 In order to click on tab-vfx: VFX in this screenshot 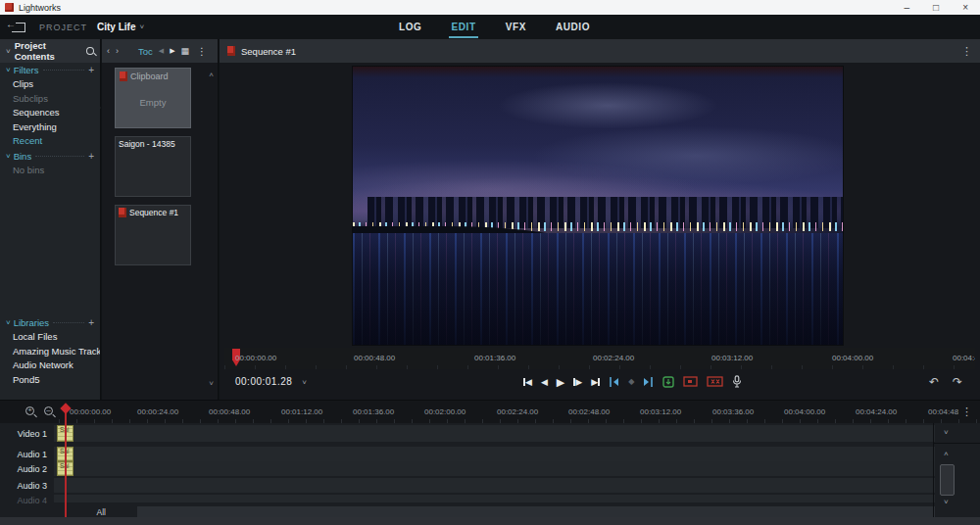, I will do `click(515, 27)`.